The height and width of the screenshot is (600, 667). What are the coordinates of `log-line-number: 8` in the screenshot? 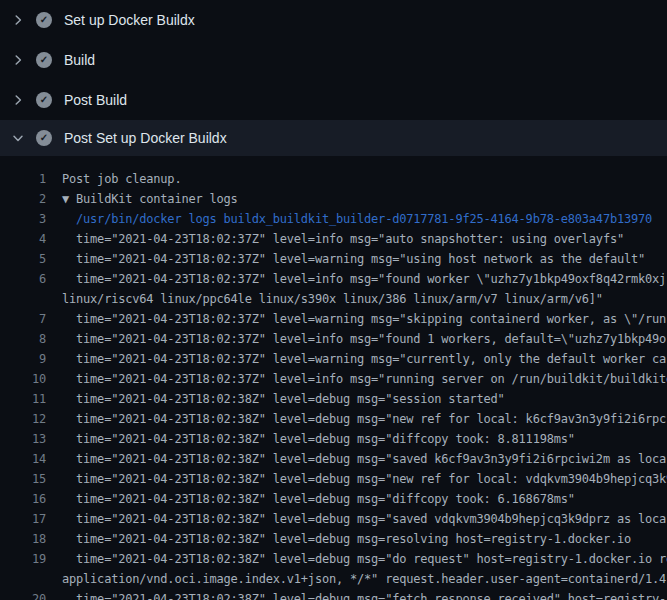 It's located at (23, 339).